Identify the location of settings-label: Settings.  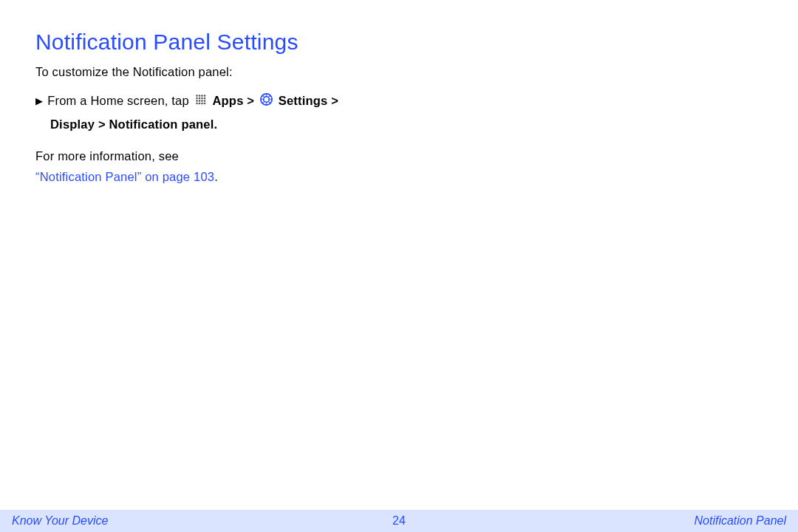
(303, 100).